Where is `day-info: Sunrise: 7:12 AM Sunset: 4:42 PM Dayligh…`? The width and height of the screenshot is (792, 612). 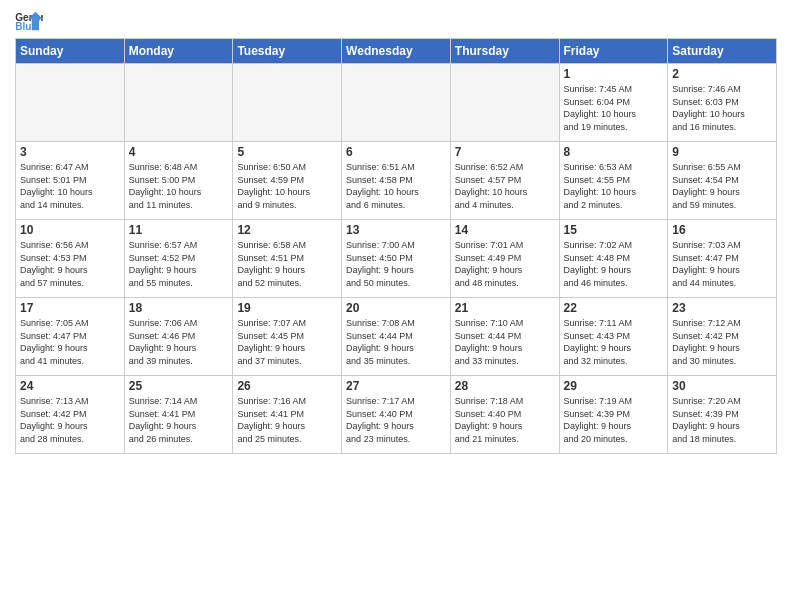
day-info: Sunrise: 7:12 AM Sunset: 4:42 PM Dayligh… is located at coordinates (722, 342).